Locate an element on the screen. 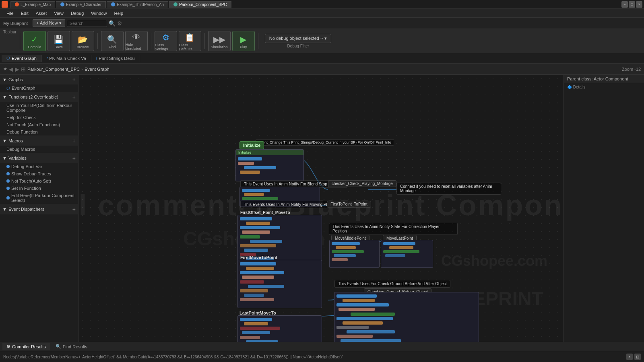  play-button: ▶ Play is located at coordinates (244, 41).